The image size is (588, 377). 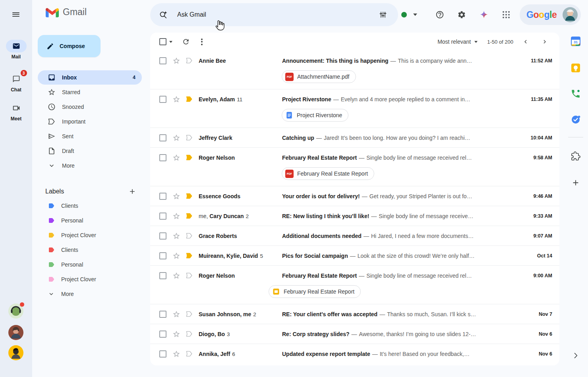 I want to click on email-row: Annika, Jeff6 Updated expense report tem…, so click(x=355, y=354).